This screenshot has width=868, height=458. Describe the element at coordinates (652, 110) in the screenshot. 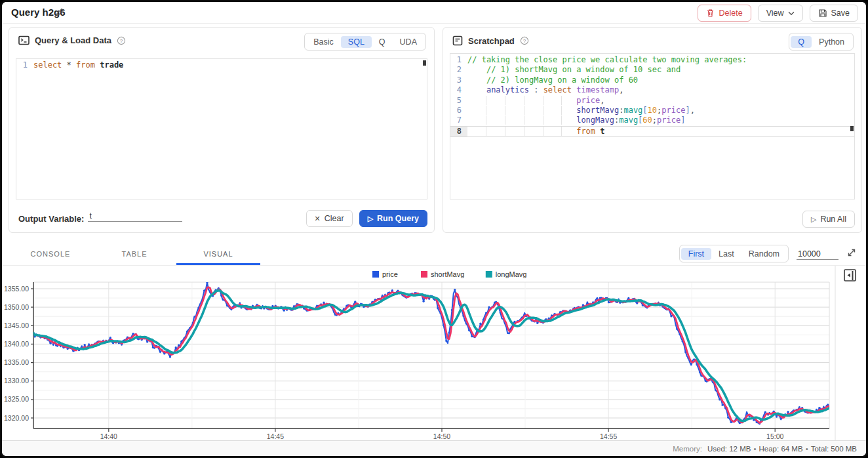

I see `code-line: 6 shortMavg:mavg[10;price],` at that location.